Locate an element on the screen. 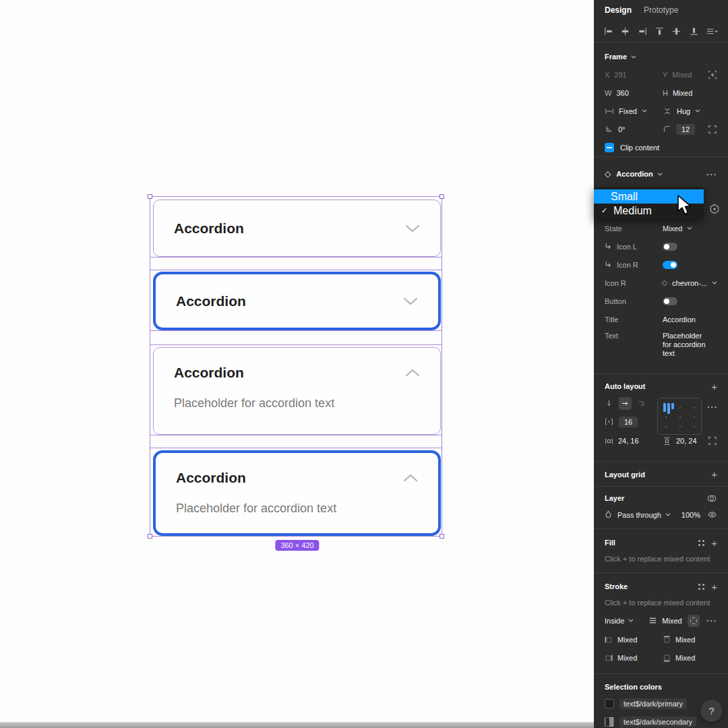  independent-padding-icon is located at coordinates (712, 441).